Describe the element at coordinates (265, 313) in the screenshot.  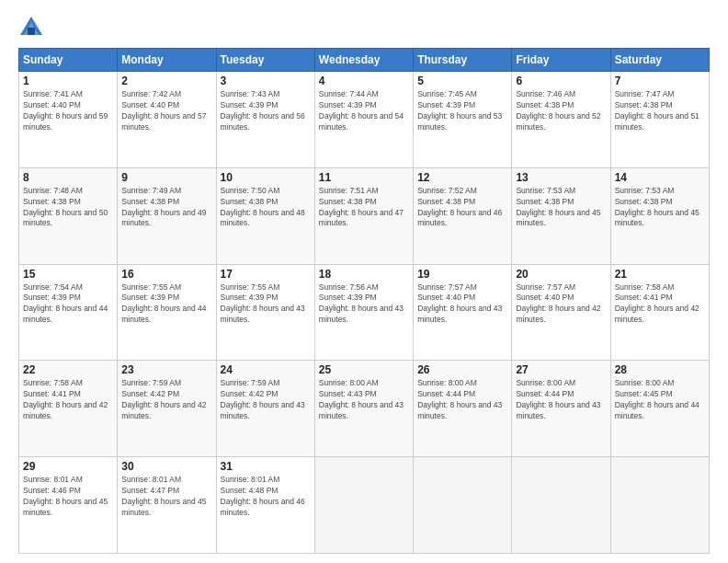
I see `calendar-cell: 17 Sunrise: 7:55 AMSunset: 4:39 PMDaylig…` at that location.